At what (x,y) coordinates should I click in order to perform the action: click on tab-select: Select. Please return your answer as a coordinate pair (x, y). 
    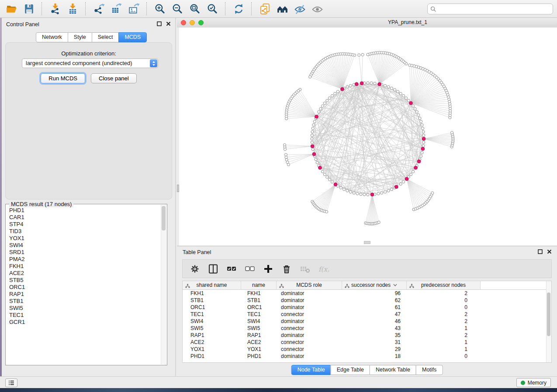
    Looking at the image, I should click on (106, 38).